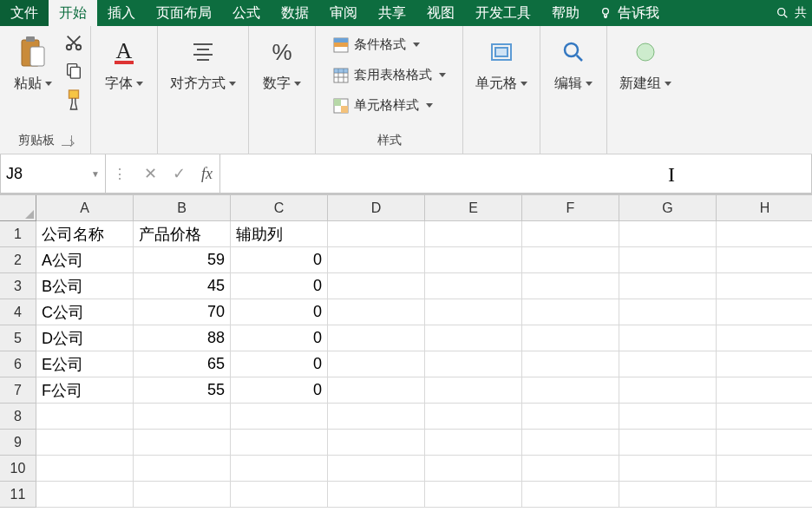 This screenshot has height=525, width=812. What do you see at coordinates (474, 208) in the screenshot?
I see `column-header: E` at bounding box center [474, 208].